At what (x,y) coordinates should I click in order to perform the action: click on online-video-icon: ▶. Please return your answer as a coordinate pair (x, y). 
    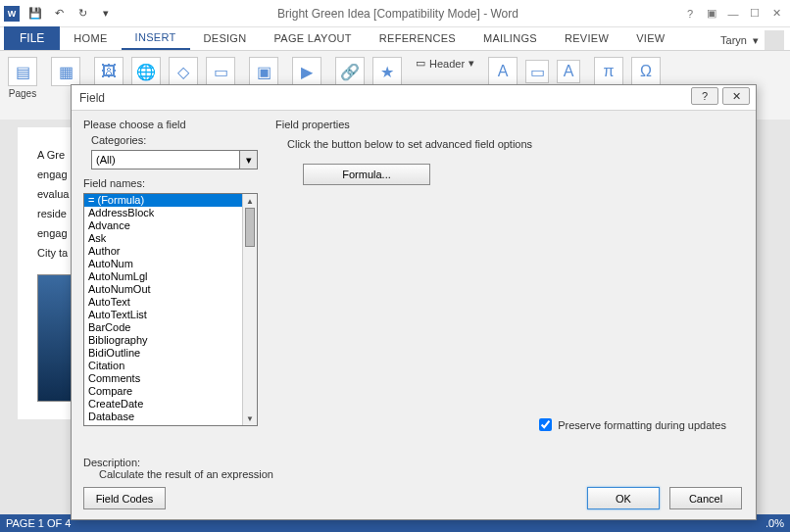
    Looking at the image, I should click on (307, 72).